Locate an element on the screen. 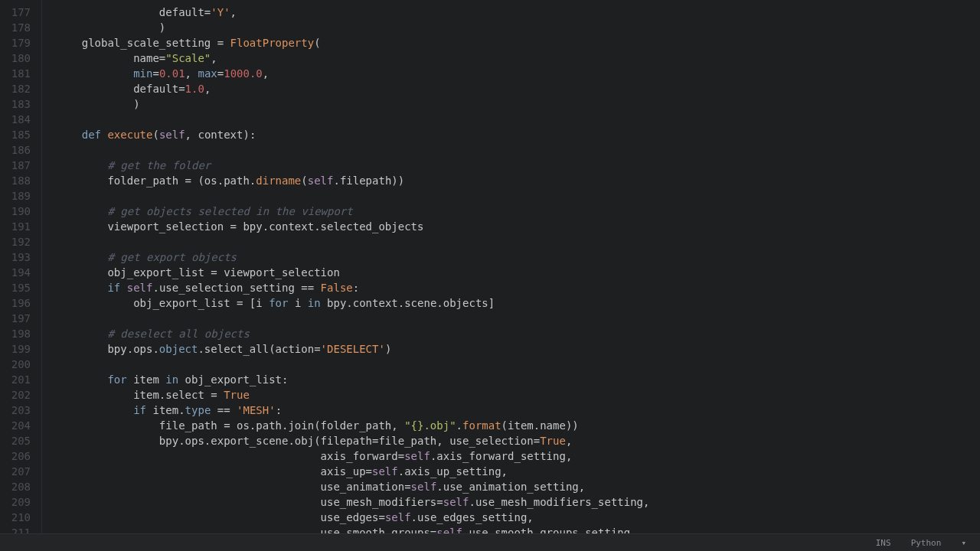 This screenshot has height=551, width=980. code-line: viewport_selection = bpy.context.selecte… is located at coordinates (518, 227).